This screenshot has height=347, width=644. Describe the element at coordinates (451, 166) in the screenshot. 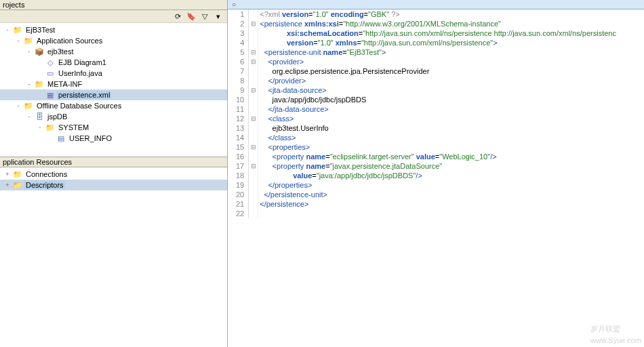

I see `code-line: <property name="javax.persistence.jtaDat…` at that location.